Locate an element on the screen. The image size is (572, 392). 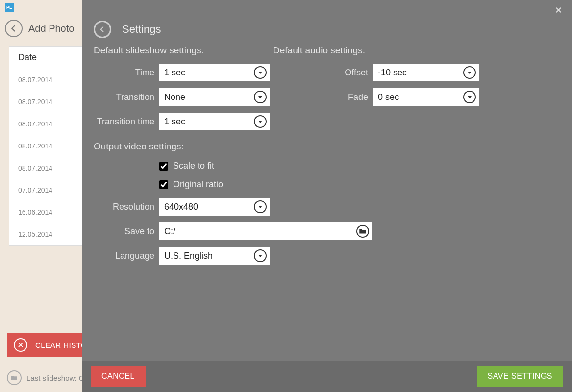
original-ratio-label: Original ratio is located at coordinates (198, 184).